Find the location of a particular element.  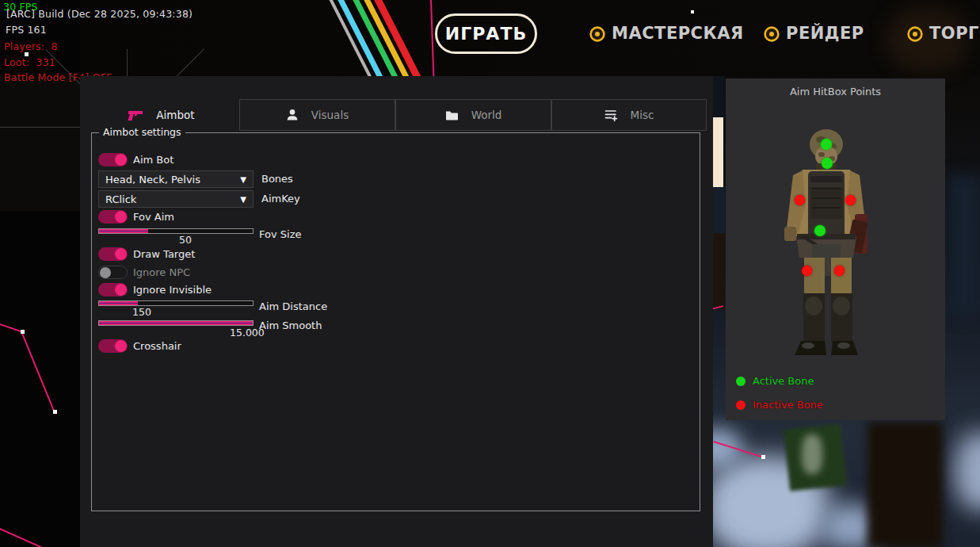

nav-item-raider: РЕЙДЕР is located at coordinates (826, 33).